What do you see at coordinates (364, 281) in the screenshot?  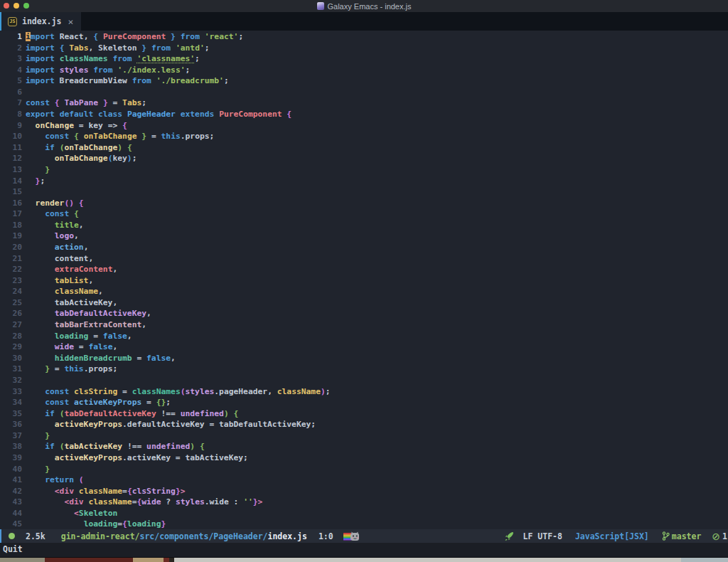 I see `code-line: 23 tabList,` at bounding box center [364, 281].